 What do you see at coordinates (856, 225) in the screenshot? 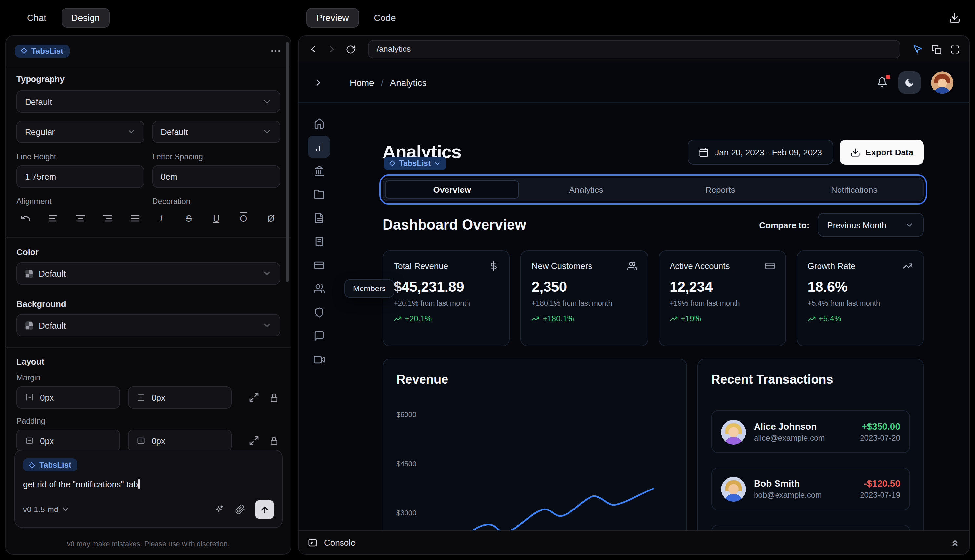
I see `compare-value: Previous Month` at bounding box center [856, 225].